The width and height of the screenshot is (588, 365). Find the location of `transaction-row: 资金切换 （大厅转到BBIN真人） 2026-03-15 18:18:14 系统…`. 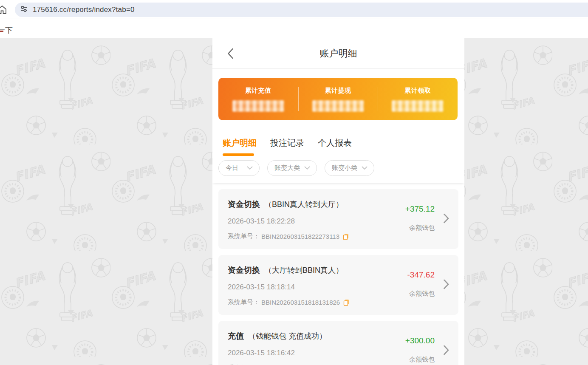

transaction-row: 资金切换 （大厅转到BBIN真人） 2026-03-15 18:18:14 系统… is located at coordinates (338, 285).